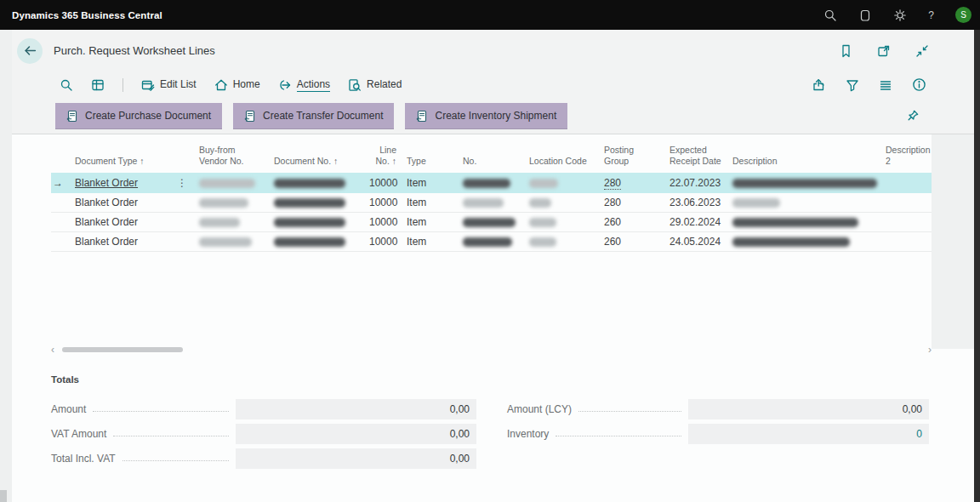  Describe the element at coordinates (492, 242) in the screenshot. I see `table-row: Blanket Order10000Item26024.05.2024` at that location.